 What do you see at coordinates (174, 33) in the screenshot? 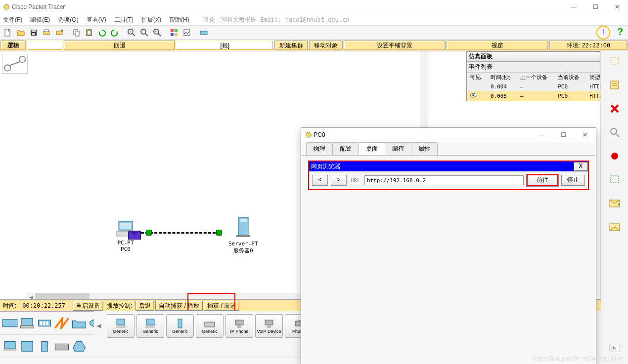
I see `palette-icon` at bounding box center [174, 33].